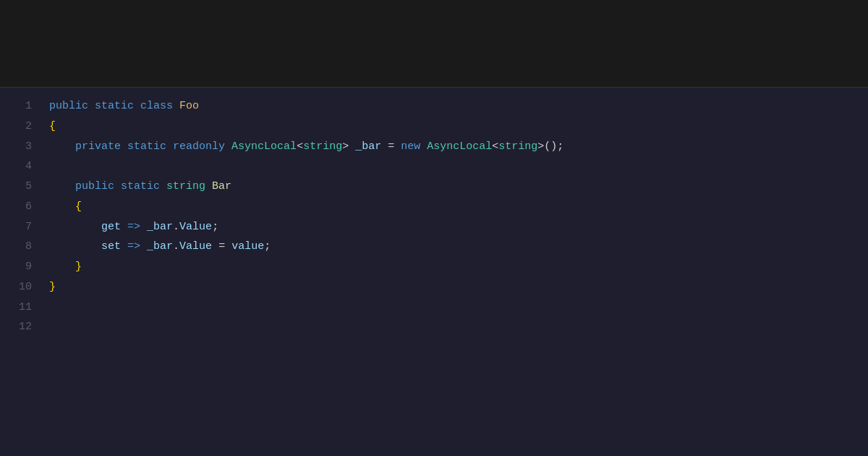  What do you see at coordinates (19, 187) in the screenshot?
I see `line-num-5: 5` at bounding box center [19, 187].